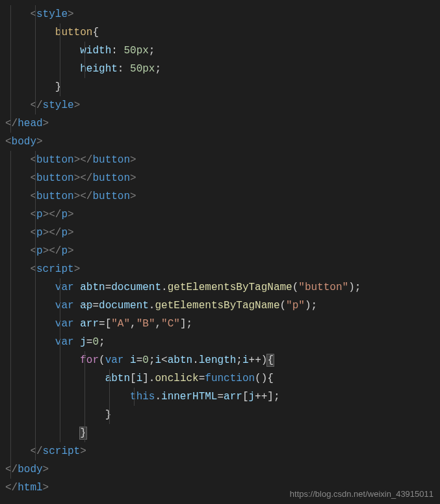 The height and width of the screenshot is (504, 440). What do you see at coordinates (220, 14) in the screenshot?
I see `code-line: <style>` at bounding box center [220, 14].